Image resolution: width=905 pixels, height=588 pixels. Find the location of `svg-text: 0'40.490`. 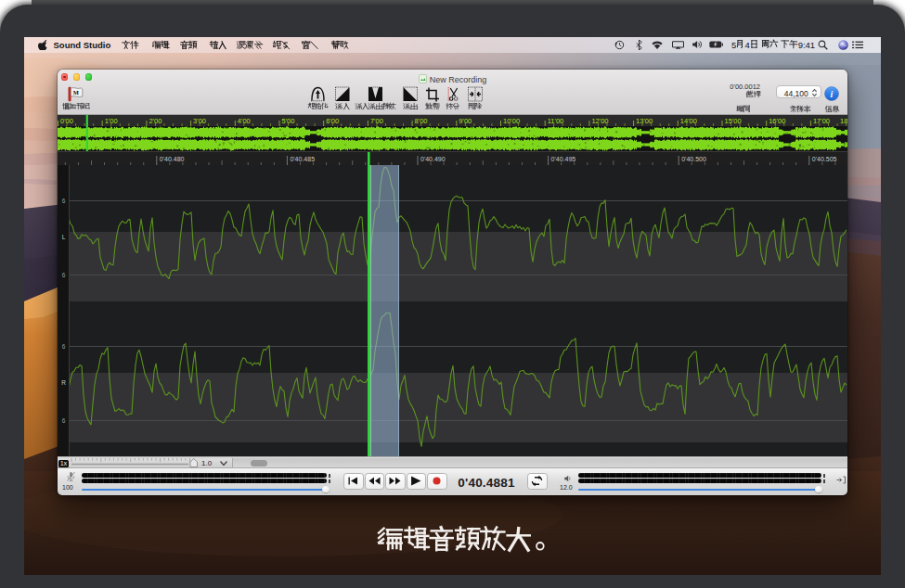

svg-text: 0'40.490 is located at coordinates (433, 160).